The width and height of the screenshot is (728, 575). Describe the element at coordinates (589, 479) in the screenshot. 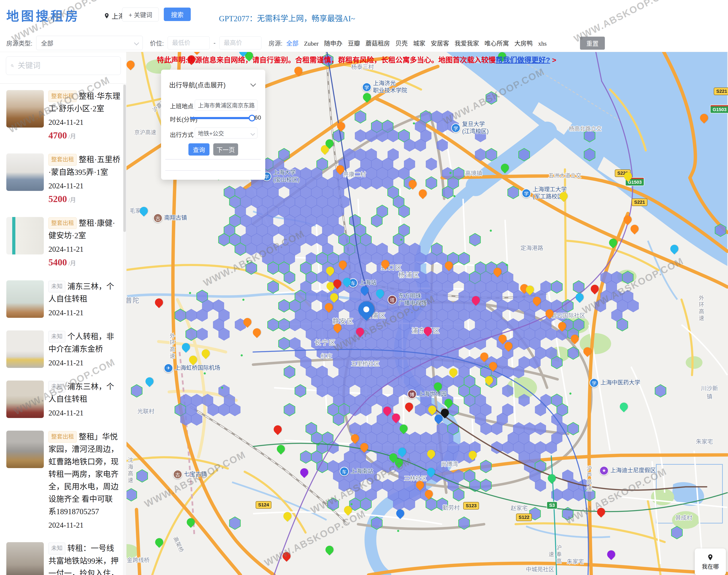

I see `map-label-沪芦高速: 沪芦高速` at that location.